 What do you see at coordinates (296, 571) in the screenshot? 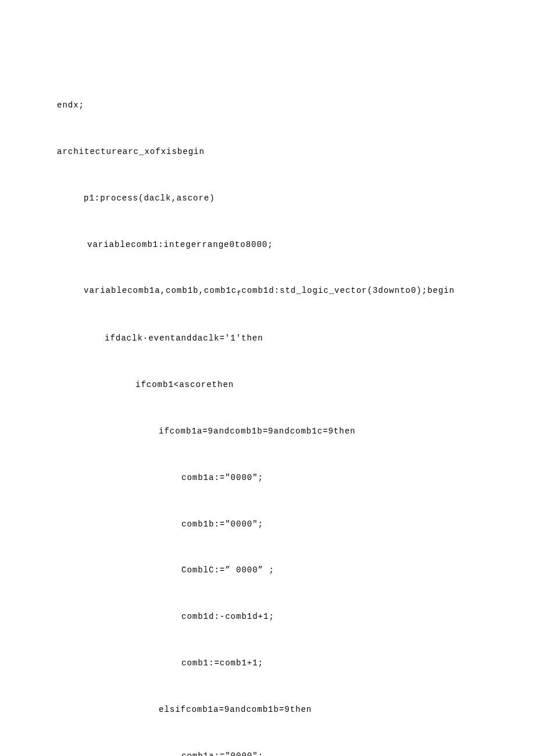
I see `code-line: ComblC:=” 0000” ;` at bounding box center [296, 571].